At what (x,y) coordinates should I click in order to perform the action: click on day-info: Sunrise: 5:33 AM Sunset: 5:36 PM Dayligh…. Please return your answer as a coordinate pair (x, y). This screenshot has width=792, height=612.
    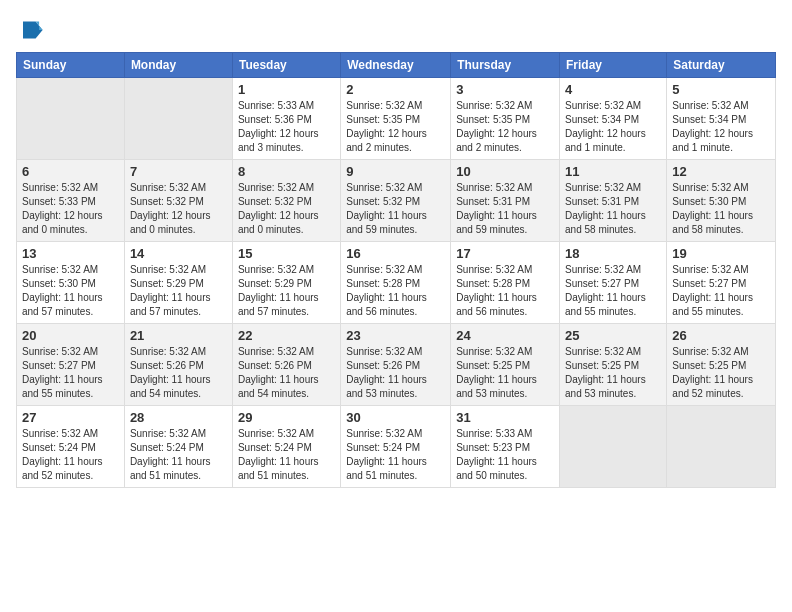
    Looking at the image, I should click on (286, 127).